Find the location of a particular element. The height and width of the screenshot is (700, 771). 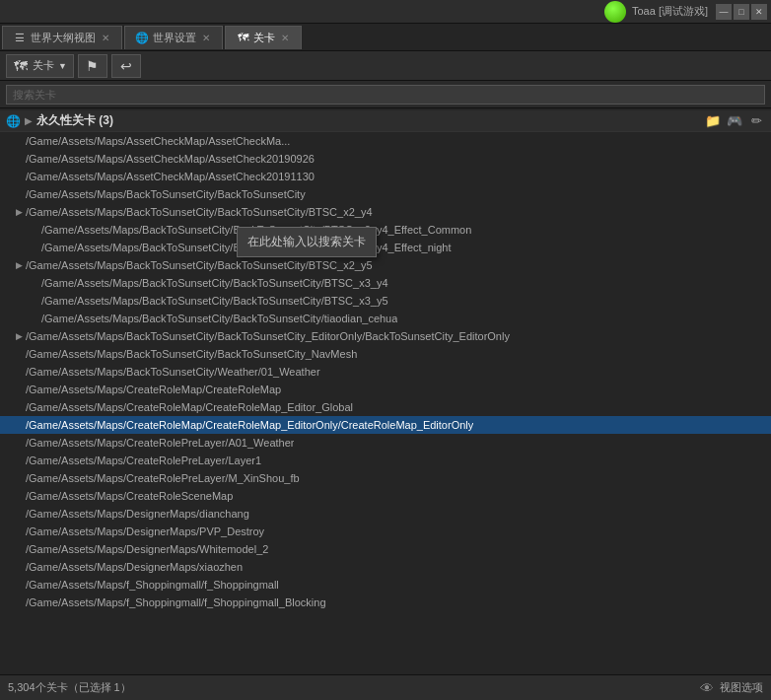

undo-icon: ↩ is located at coordinates (126, 66).